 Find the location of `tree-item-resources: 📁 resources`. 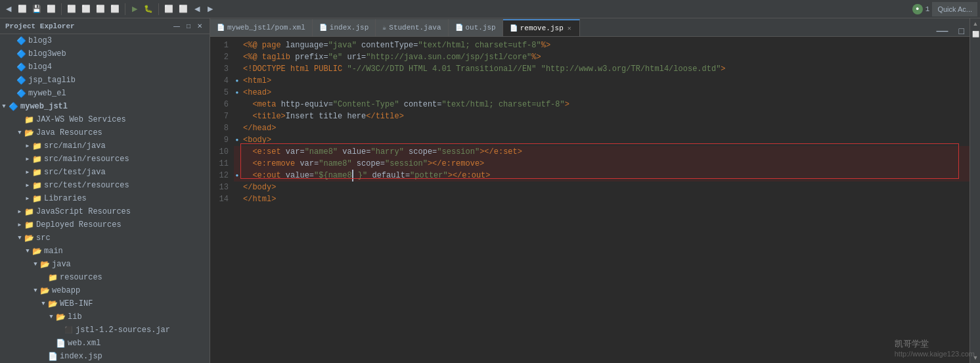

tree-item-resources: 📁 resources is located at coordinates (105, 278).